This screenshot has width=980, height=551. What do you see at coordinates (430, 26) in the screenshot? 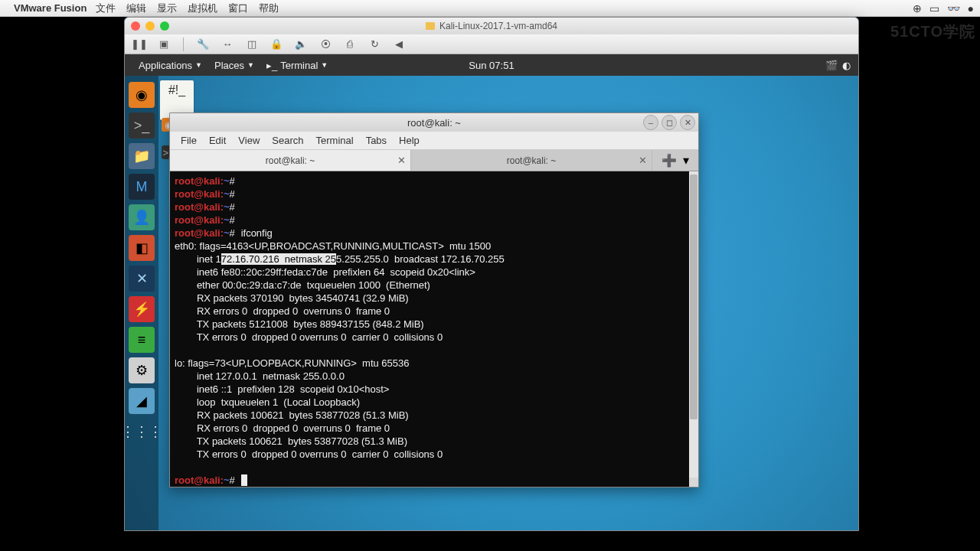
I see `folder-icon` at bounding box center [430, 26].